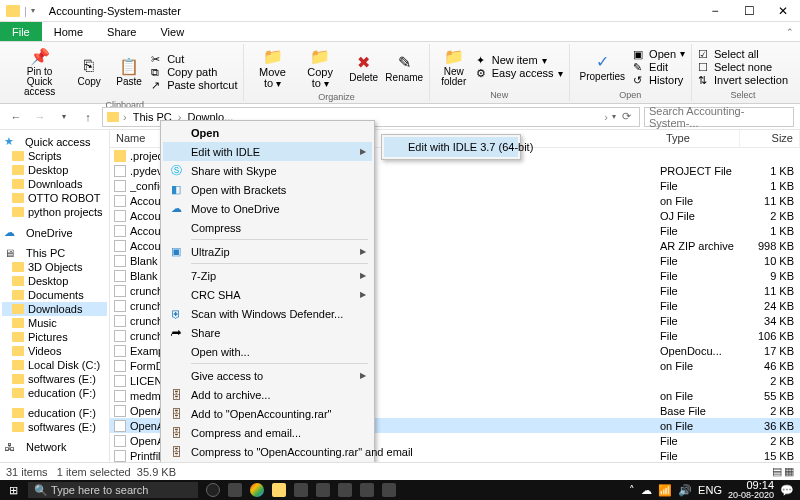 The width and height of the screenshot is (800, 500). I want to click on ctx-ultrazip: ▣UltraZip▶, so click(268, 252).